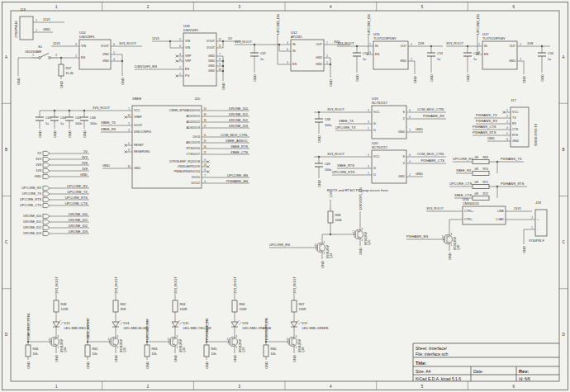 Image resolution: width=570 pixels, height=392 pixels. I want to click on pin-name-i1: I1, so click(375, 130).